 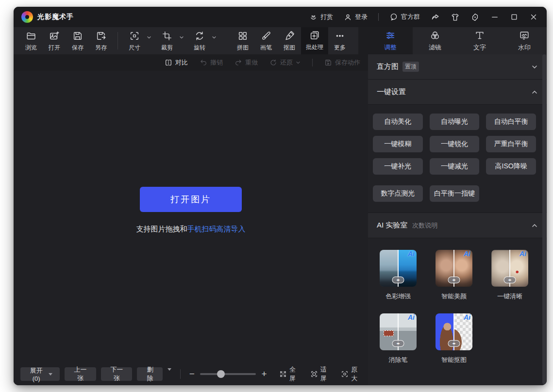 I want to click on restore-button: 还原, so click(x=285, y=63).